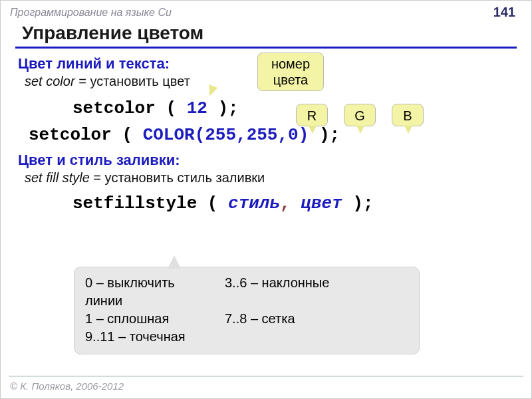 This screenshot has width=532, height=399. What do you see at coordinates (155, 319) in the screenshot?
I see `style-1: 1 – сплошная` at bounding box center [155, 319].